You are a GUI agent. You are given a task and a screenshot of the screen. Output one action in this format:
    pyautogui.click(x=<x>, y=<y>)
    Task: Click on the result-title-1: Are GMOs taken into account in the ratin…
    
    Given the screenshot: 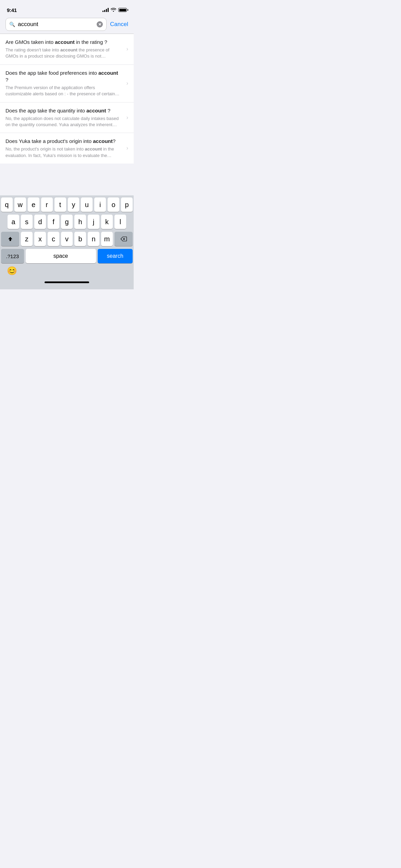 What is the action you would take?
    pyautogui.click(x=64, y=42)
    